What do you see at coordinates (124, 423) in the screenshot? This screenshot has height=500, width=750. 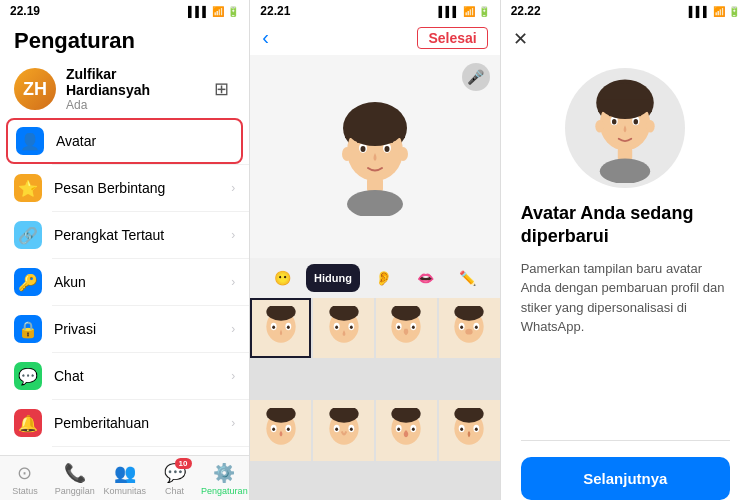 I see `menu-item-notif: 🔔 Pemberitahuan ›` at bounding box center [124, 423].